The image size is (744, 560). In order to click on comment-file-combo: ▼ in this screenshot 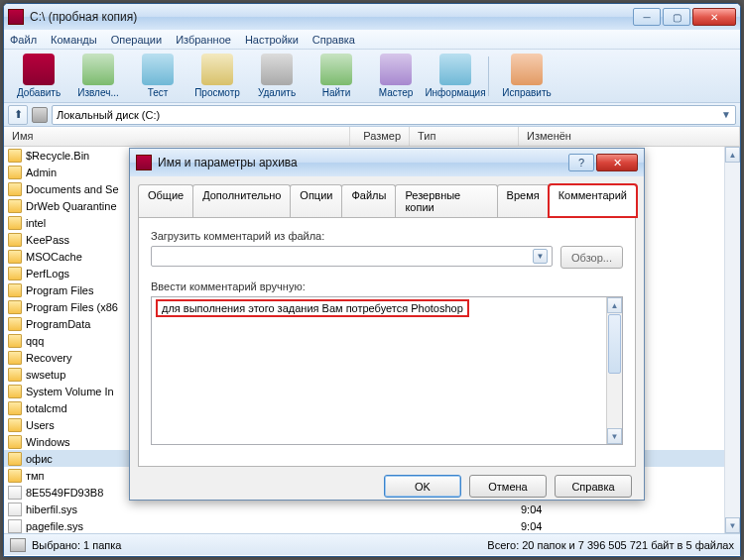, I will do `click(351, 256)`.